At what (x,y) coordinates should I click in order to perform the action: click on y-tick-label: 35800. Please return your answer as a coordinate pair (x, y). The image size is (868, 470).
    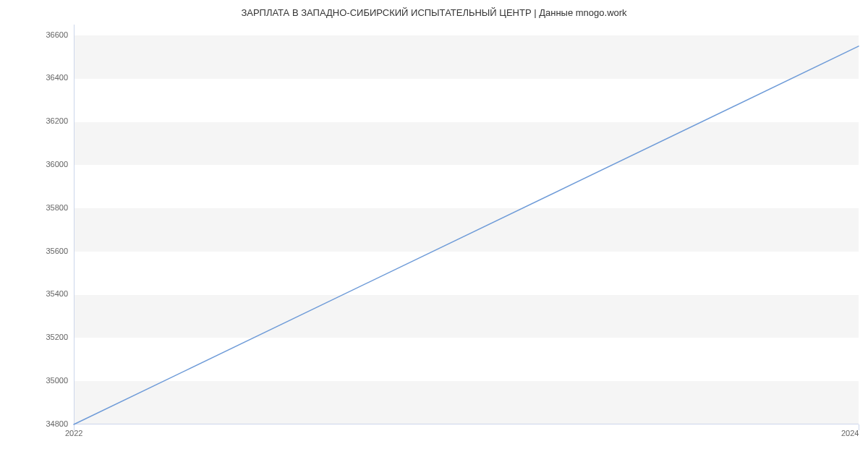
    Looking at the image, I should click on (46, 208).